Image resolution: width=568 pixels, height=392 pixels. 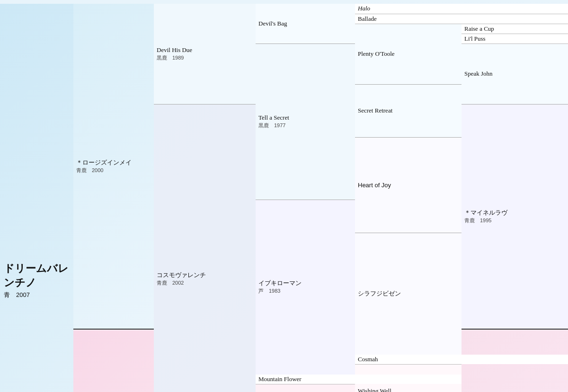 What do you see at coordinates (368, 359) in the screenshot?
I see `gen5-b1b: Cosmah` at bounding box center [368, 359].